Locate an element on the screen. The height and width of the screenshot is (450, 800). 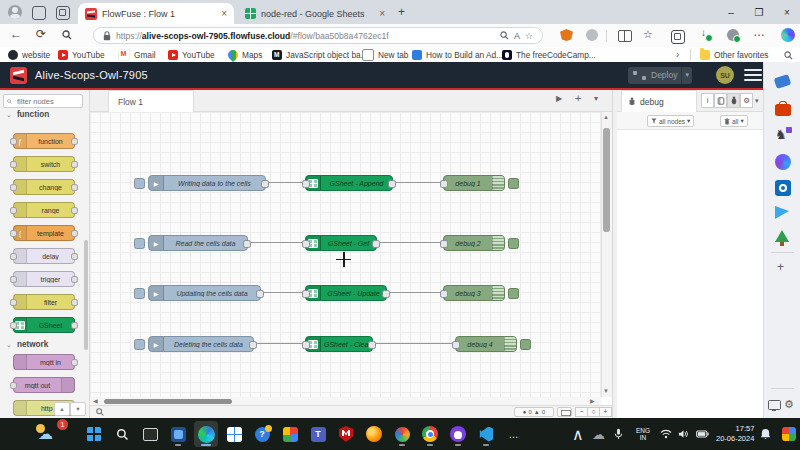
flow-status-badge: ● 0 ▲ 0 is located at coordinates (534, 412).